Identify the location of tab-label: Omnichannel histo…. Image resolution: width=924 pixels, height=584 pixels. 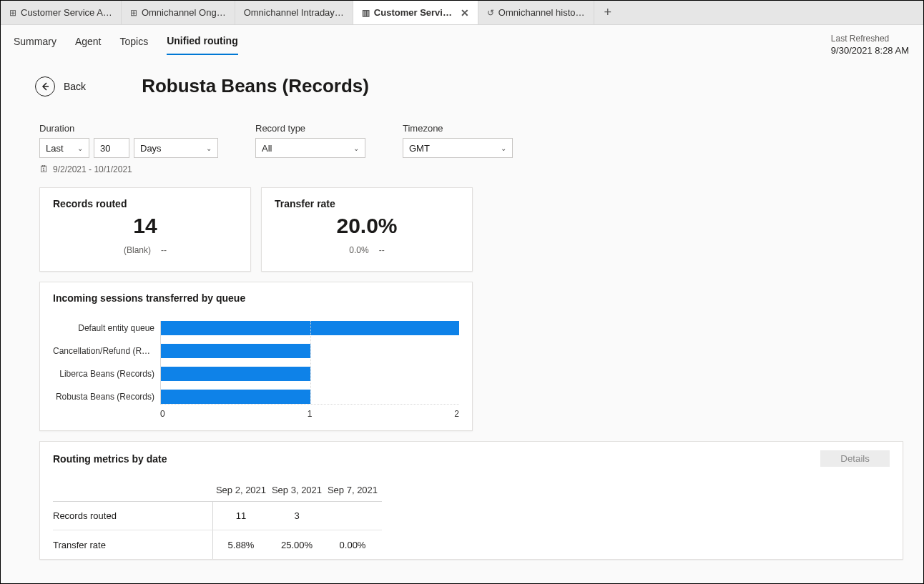
(542, 13).